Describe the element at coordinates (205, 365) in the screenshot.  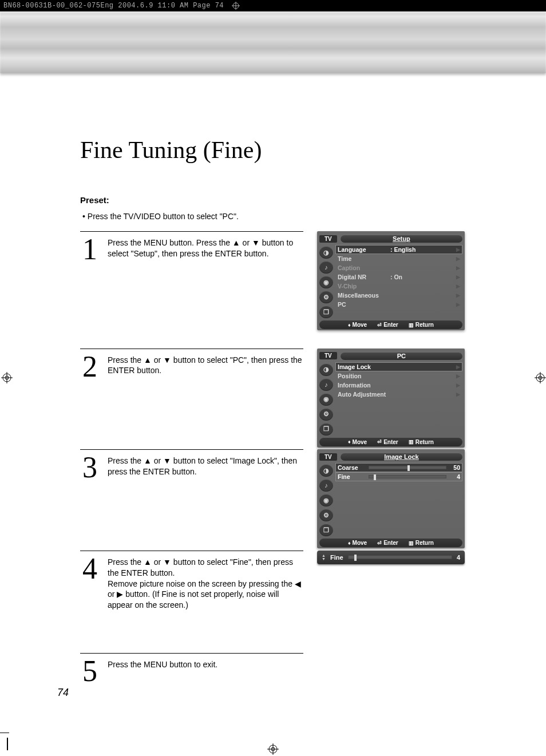
I see `step-text: Press the ▲ or ▼ button to select "PC", …` at that location.